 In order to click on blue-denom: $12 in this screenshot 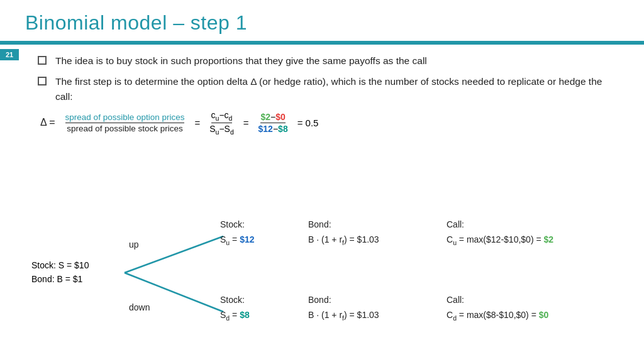, I will do `click(265, 129)`.